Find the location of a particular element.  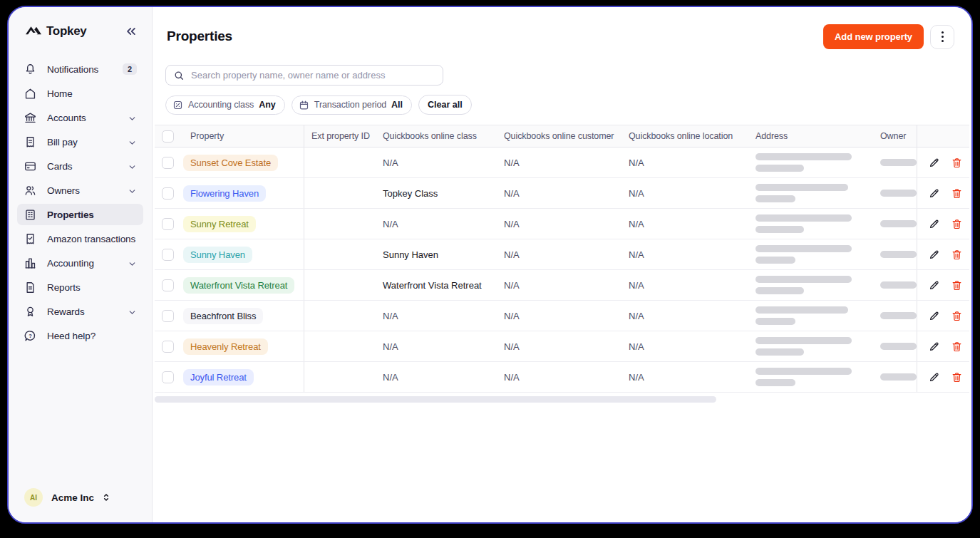

property-name-pill: Sunset Cove Estate is located at coordinates (231, 162).